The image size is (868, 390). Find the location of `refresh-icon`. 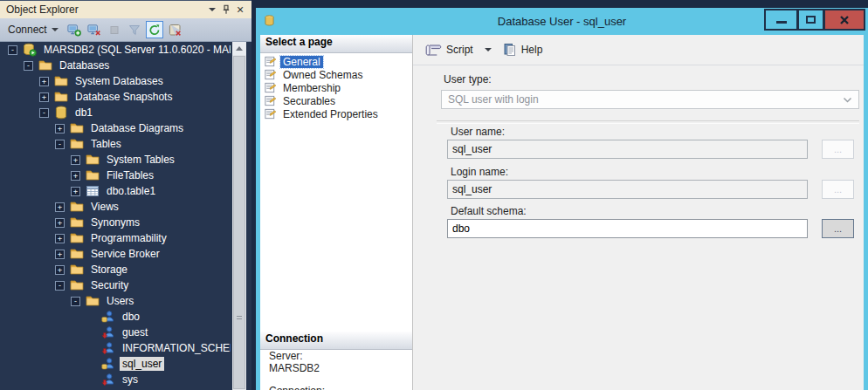

refresh-icon is located at coordinates (155, 30).